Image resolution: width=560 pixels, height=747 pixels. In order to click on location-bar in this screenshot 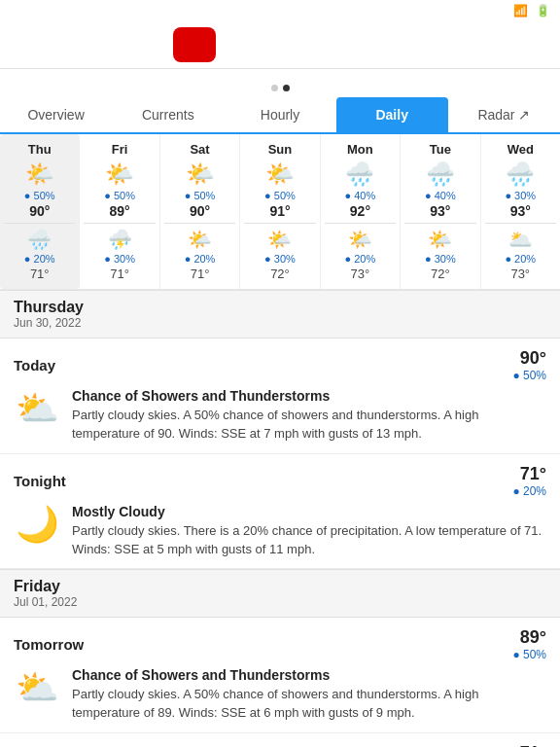, I will do `click(280, 75)`.